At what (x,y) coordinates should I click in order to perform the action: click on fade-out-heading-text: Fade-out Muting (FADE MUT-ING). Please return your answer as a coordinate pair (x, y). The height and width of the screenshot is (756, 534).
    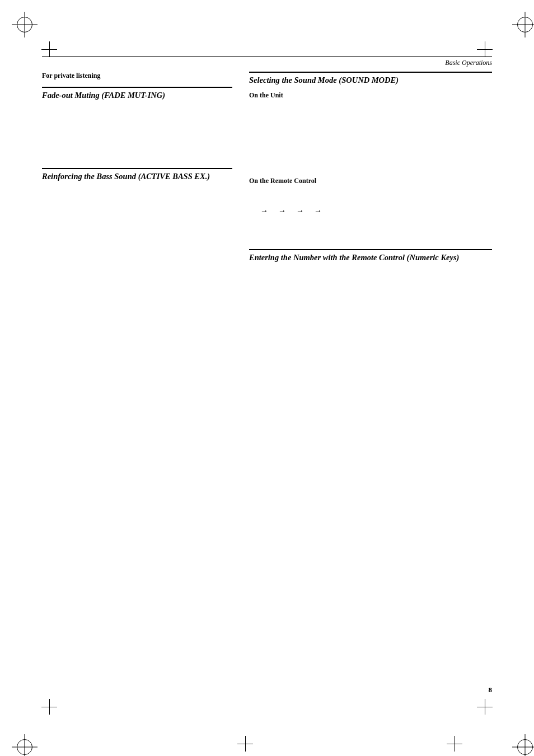
    Looking at the image, I should click on (137, 95).